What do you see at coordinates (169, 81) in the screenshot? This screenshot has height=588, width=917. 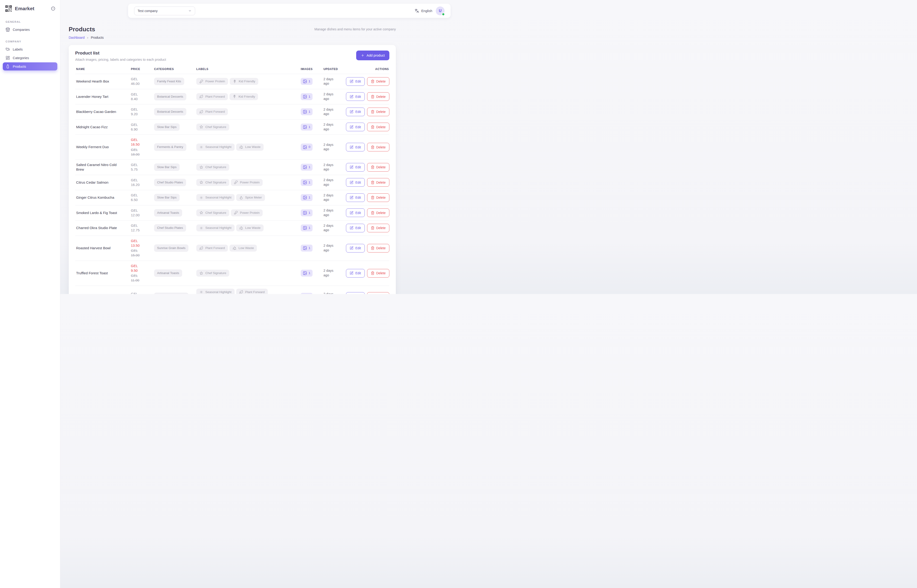 I see `category-chip: Family Feast Kits` at bounding box center [169, 81].